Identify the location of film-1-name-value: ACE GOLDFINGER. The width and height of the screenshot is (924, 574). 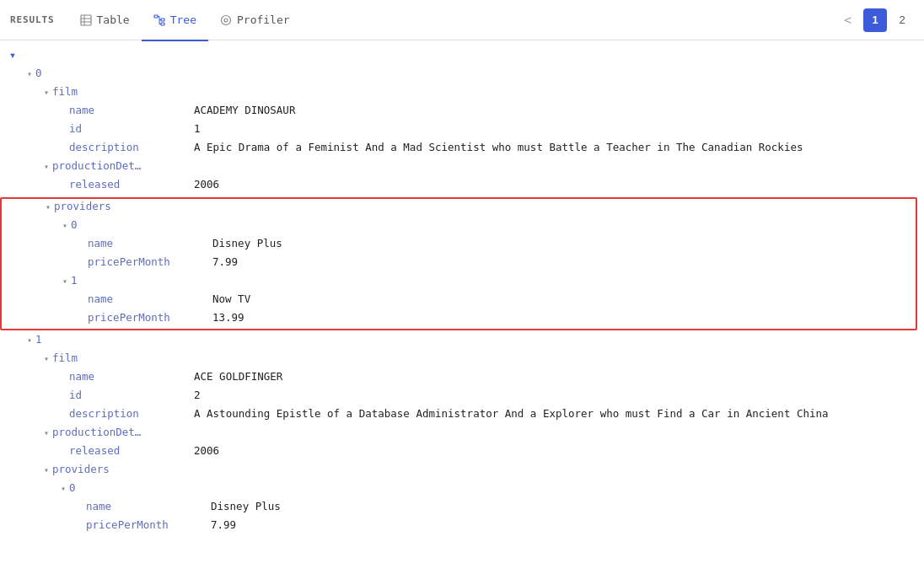
(238, 376).